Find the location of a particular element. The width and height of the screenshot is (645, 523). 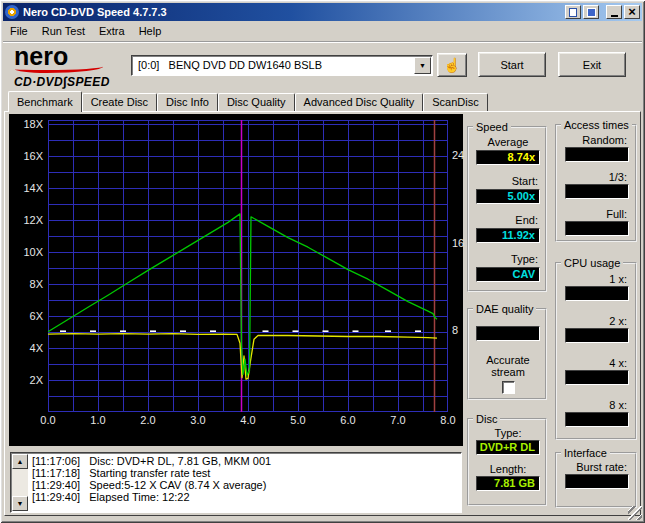

one-third-value-box is located at coordinates (597, 192).